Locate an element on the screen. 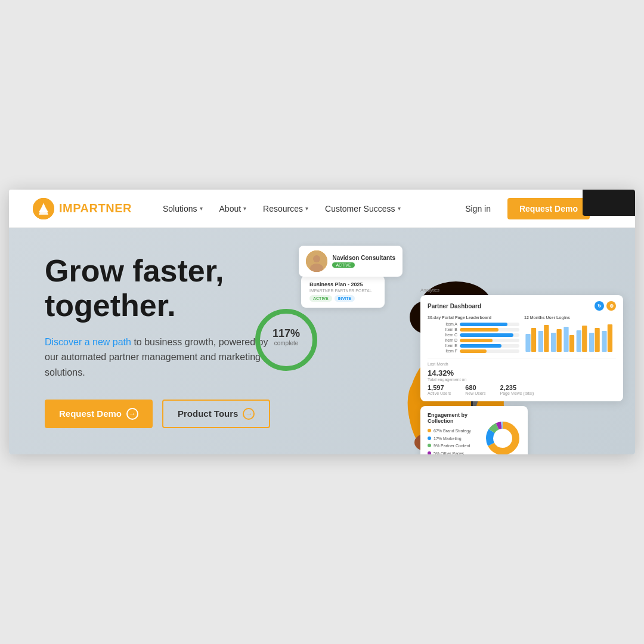  analytics-section: Analytics Partner Dashboard ↻ ⚙ 30-day P… is located at coordinates (522, 371).